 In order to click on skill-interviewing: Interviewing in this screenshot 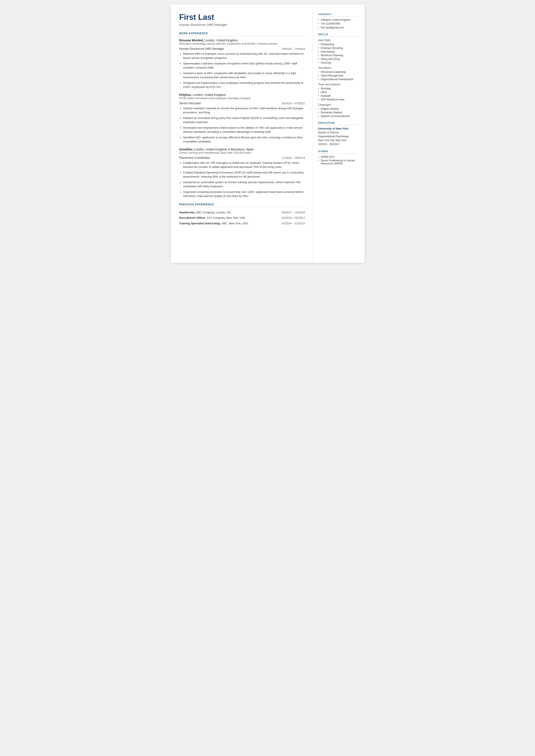, I will do `click(339, 52)`.